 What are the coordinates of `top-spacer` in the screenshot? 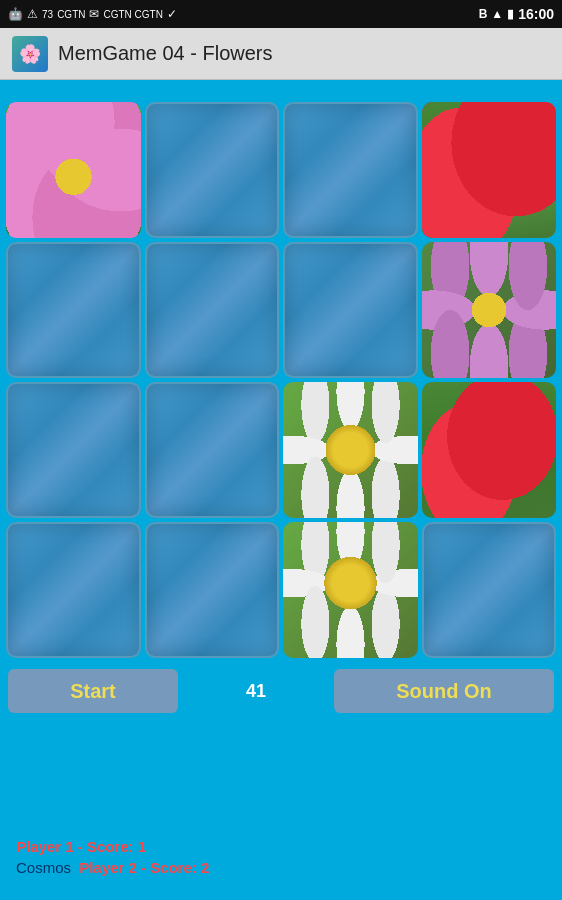 It's located at (281, 89).